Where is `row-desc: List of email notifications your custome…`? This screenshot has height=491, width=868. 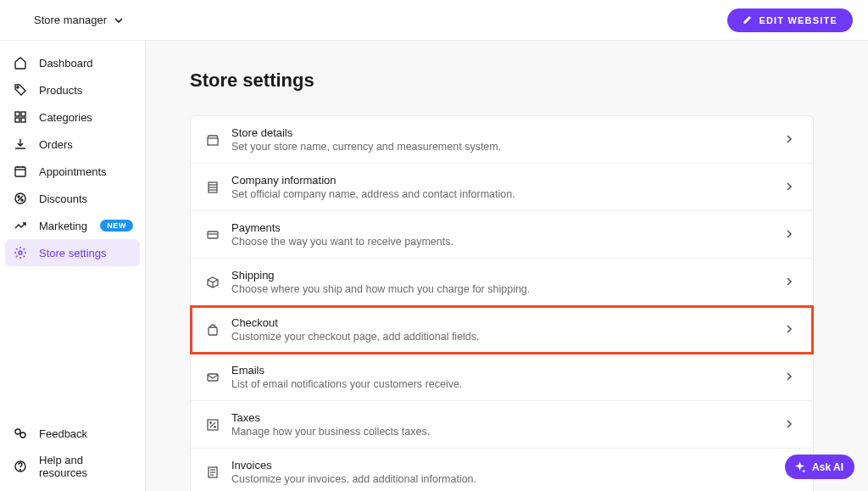 row-desc: List of email notifications your custome… is located at coordinates (502, 384).